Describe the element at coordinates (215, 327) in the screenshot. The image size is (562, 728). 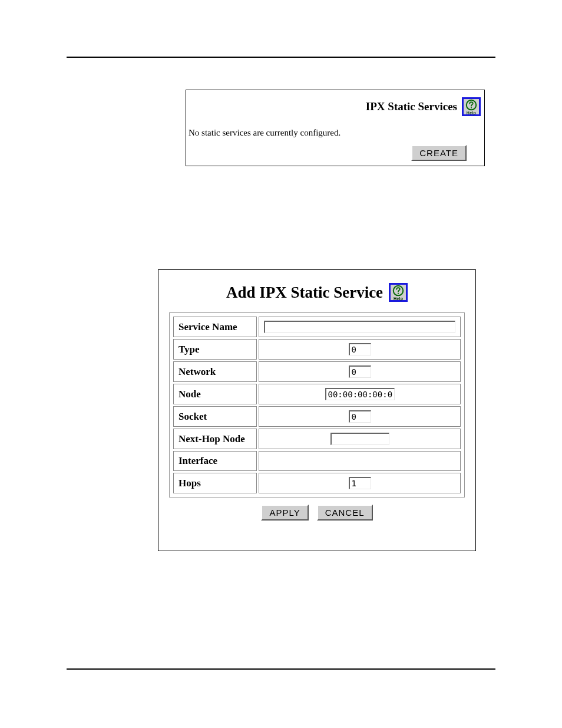
I see `label-service-name: Service Name` at that location.